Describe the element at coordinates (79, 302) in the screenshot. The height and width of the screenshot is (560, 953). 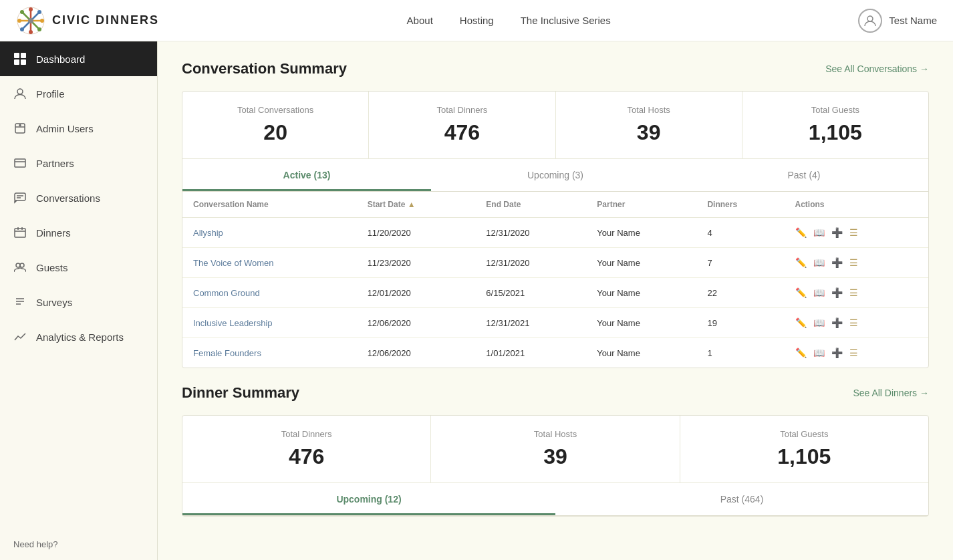
I see `sidebar-item-surveys: Surveys` at that location.